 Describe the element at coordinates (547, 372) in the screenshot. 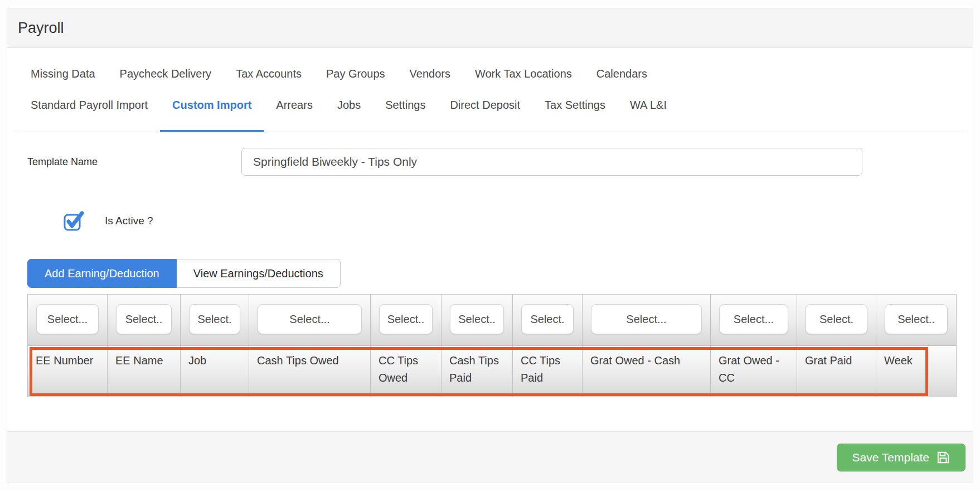

I see `mapped-column-header: CC Tips Paid` at that location.